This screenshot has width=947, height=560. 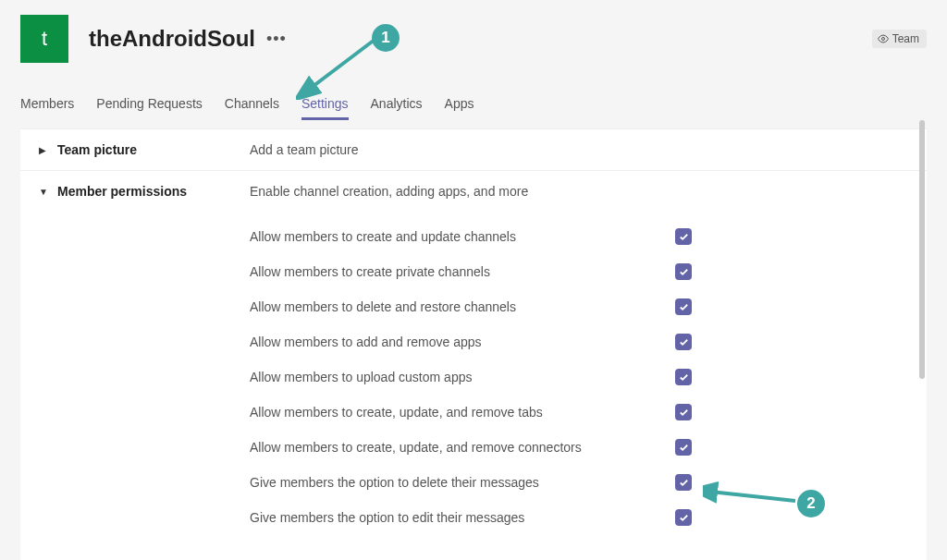 What do you see at coordinates (43, 192) in the screenshot?
I see `caret-down-icon: ▼` at bounding box center [43, 192].